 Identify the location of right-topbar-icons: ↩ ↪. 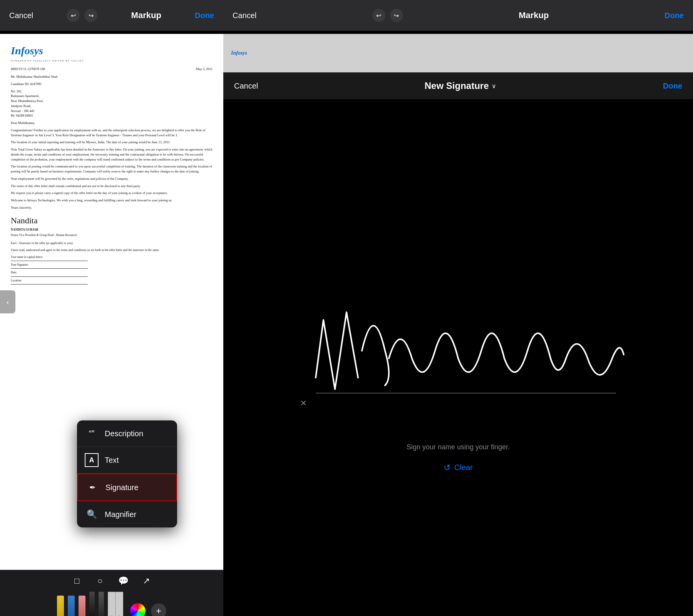
(388, 15).